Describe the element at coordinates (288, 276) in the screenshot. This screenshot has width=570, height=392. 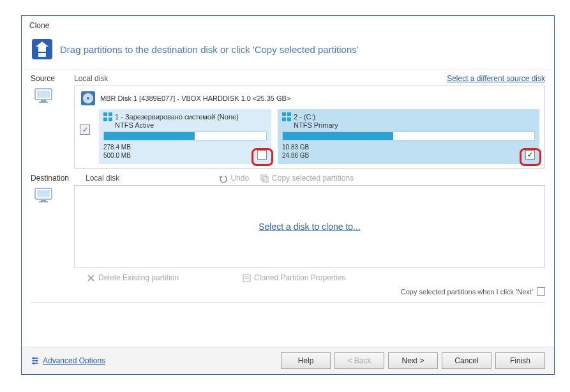
I see `lower-toolbar: Delete Existing partition Cloned Partiti…` at that location.